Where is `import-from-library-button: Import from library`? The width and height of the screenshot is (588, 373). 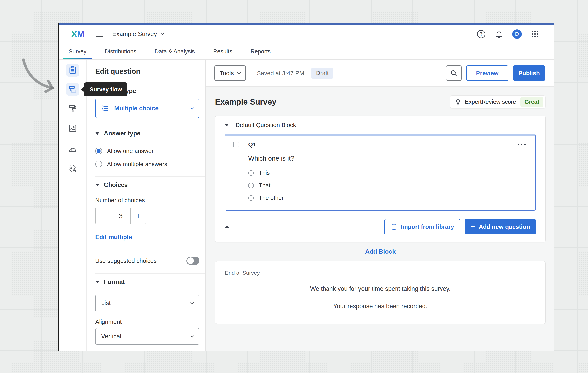 import-from-library-button: Import from library is located at coordinates (422, 227).